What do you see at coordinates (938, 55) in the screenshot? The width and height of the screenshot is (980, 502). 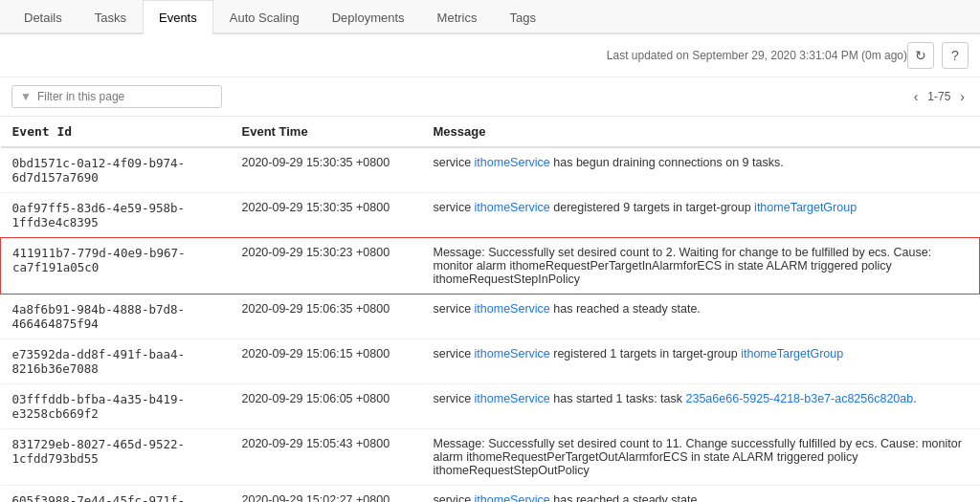 I see `toolbar-actions: ↻ ?` at bounding box center [938, 55].